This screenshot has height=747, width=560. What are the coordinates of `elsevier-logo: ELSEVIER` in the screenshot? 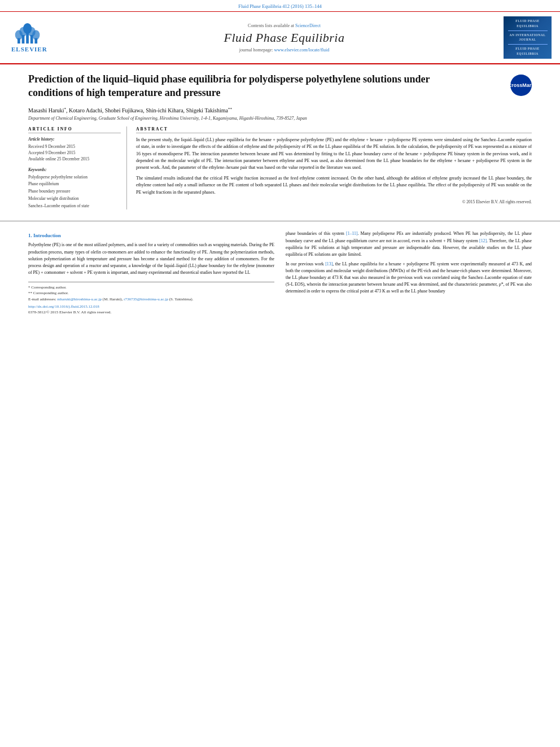 It's located at (37, 37).